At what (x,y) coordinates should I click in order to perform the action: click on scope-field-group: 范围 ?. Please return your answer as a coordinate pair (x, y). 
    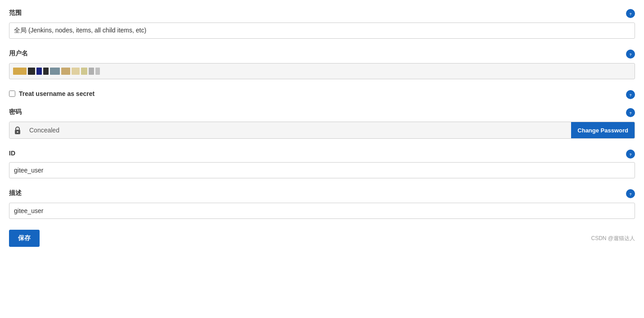
    Looking at the image, I should click on (322, 24).